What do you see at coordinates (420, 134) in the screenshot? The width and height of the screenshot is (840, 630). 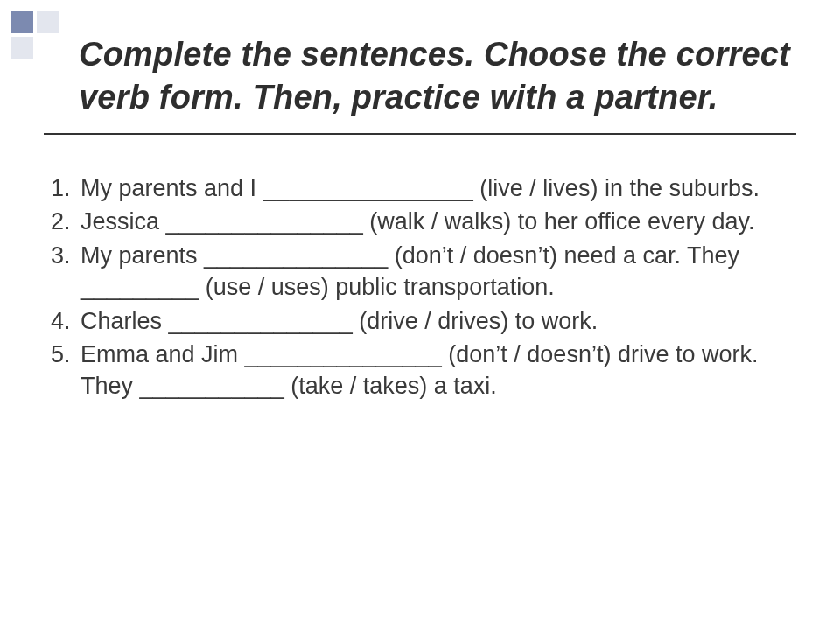 I see `title-divider` at bounding box center [420, 134].